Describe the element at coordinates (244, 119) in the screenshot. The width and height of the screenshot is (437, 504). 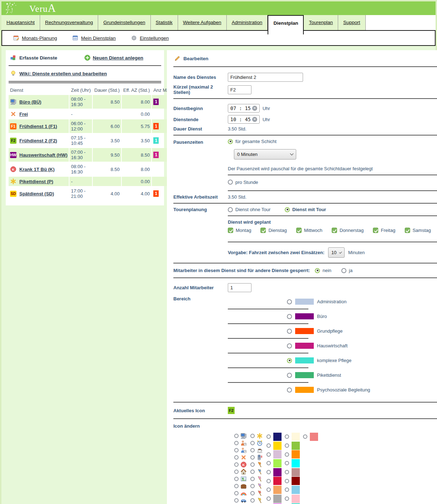
I see `ende-time-input: 10 : 45 ✕` at that location.